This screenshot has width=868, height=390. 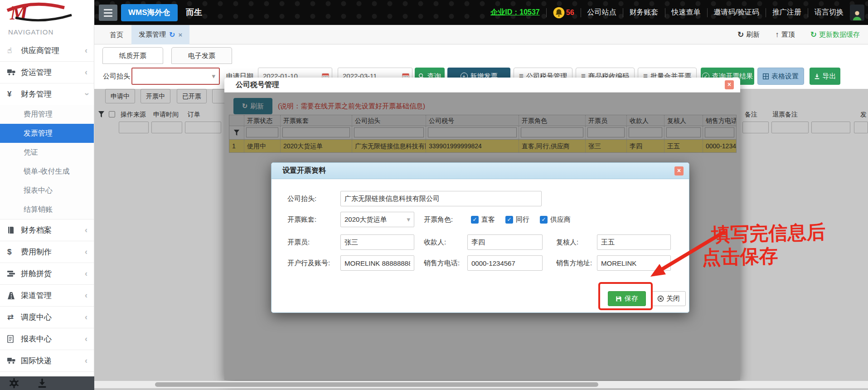 I want to click on tax-no-filter, so click(x=472, y=133).